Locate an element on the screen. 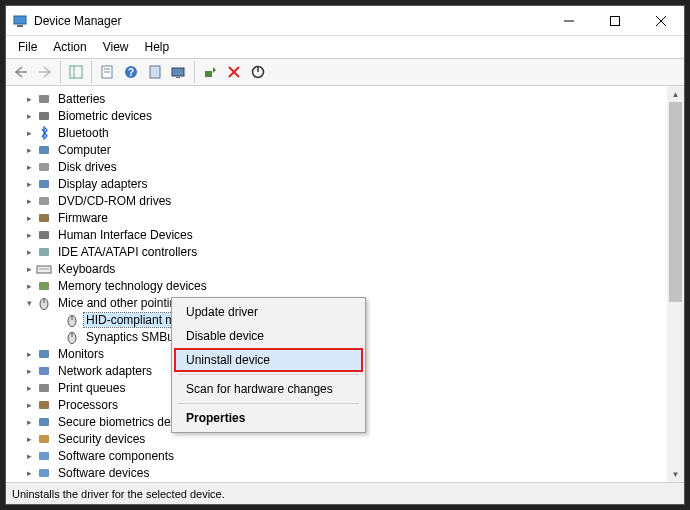 Image resolution: width=690 pixels, height=510 pixels. context-menu-item: Properties is located at coordinates (268, 418).